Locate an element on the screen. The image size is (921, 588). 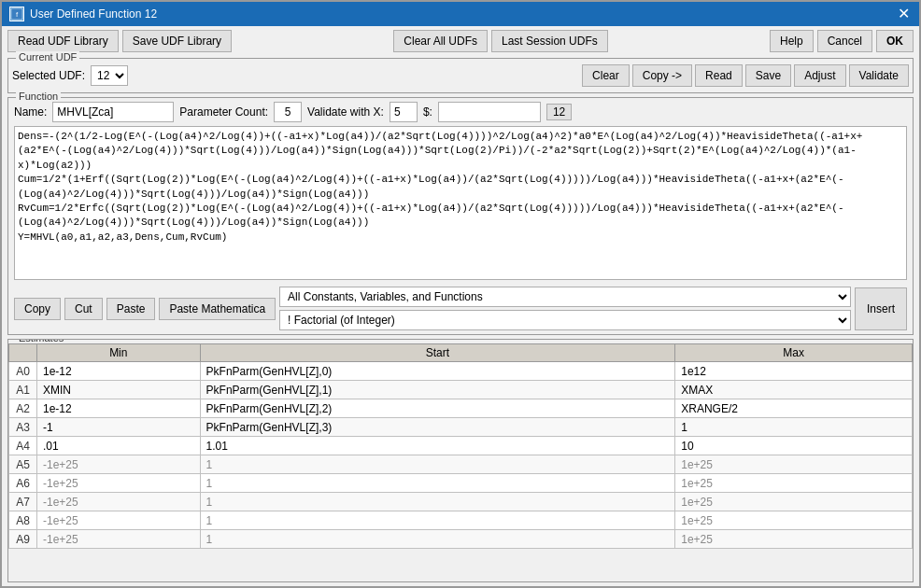
table-row: A21e-12PkFnParm(GenHVL[Z],2)XRANGE/2 is located at coordinates (461, 409).